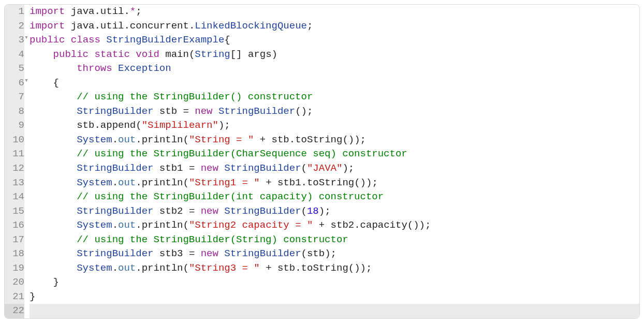 This screenshot has height=324, width=644. Describe the element at coordinates (47, 26) in the screenshot. I see `token-keyword: import` at that location.